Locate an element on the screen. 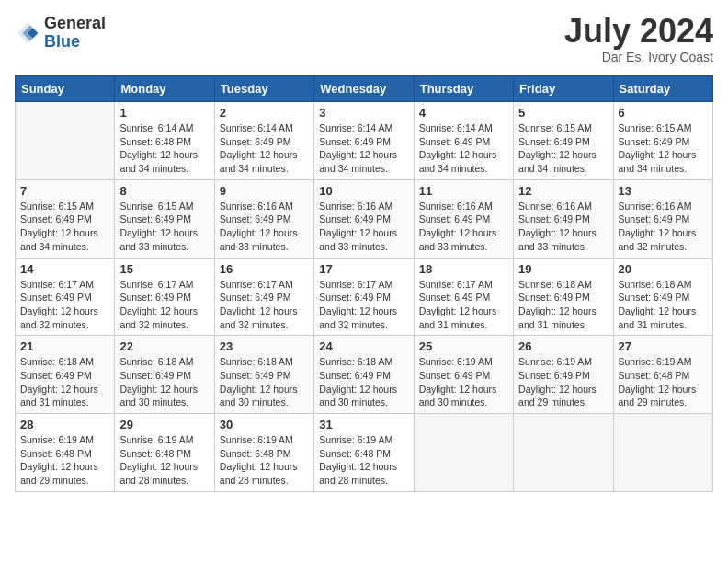  day-number: 11 is located at coordinates (463, 191).